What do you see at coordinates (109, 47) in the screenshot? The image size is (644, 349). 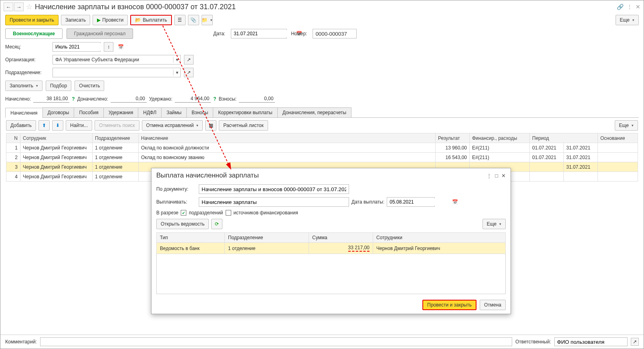 I see `month-stepper: ↕` at bounding box center [109, 47].